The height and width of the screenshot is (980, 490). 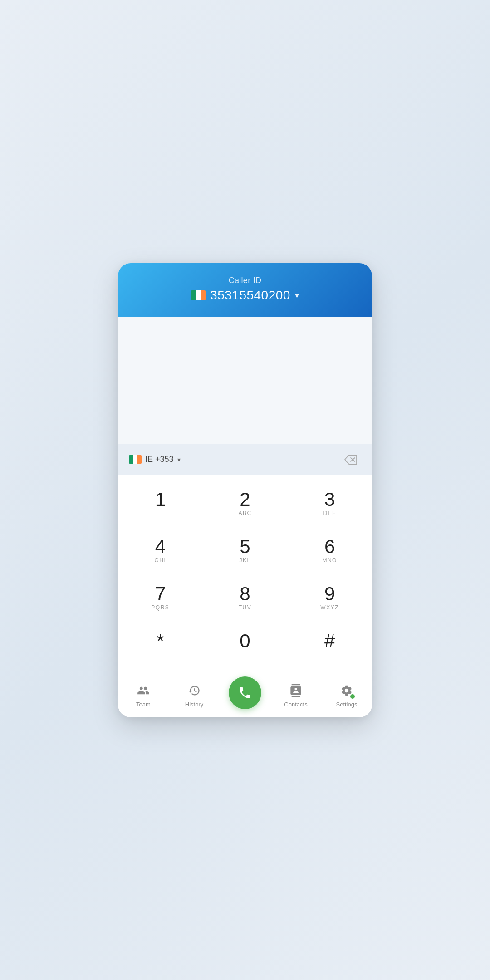 I want to click on dial-key-number-9: 9, so click(x=329, y=594).